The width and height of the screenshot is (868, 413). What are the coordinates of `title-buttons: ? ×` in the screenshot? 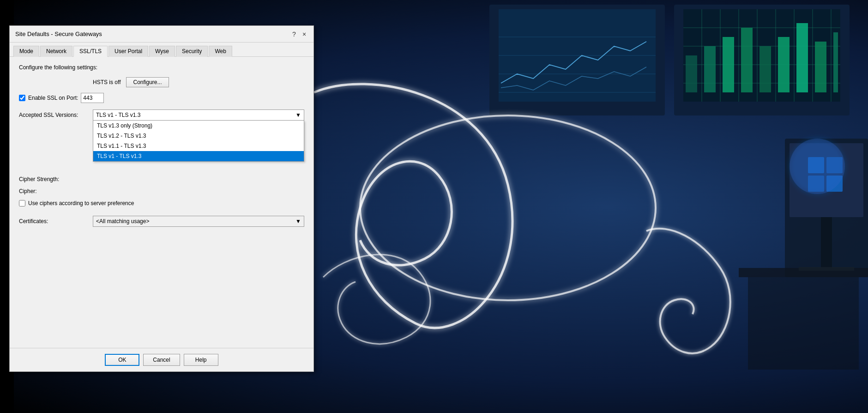 It's located at (299, 34).